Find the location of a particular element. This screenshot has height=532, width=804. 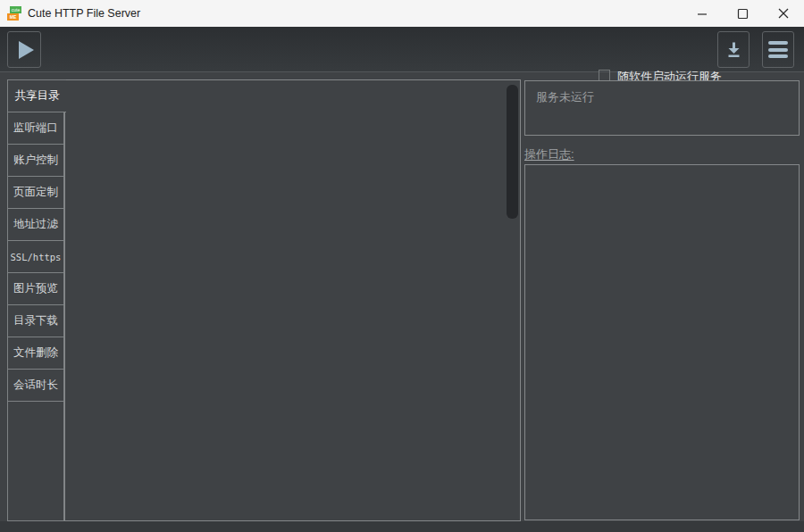

operation-log-label: 操作日志: is located at coordinates (549, 154).